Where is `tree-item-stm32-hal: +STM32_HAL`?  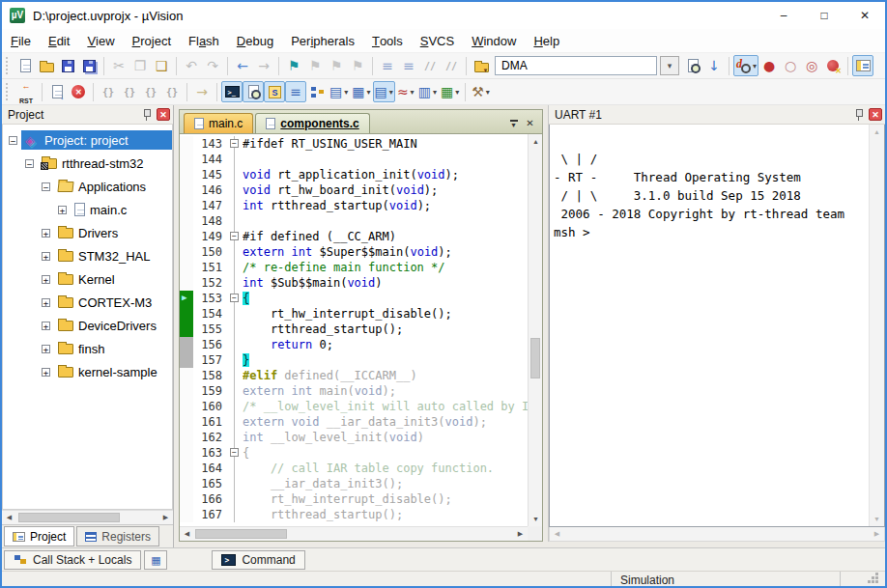
tree-item-stm32-hal: +STM32_HAL is located at coordinates (87, 256).